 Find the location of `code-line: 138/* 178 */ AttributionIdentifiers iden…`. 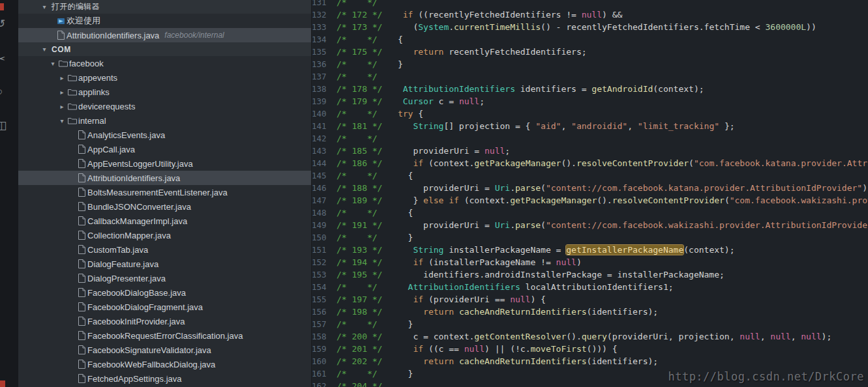

code-line: 138/* 178 */ AttributionIdentifiers iden… is located at coordinates (590, 89).